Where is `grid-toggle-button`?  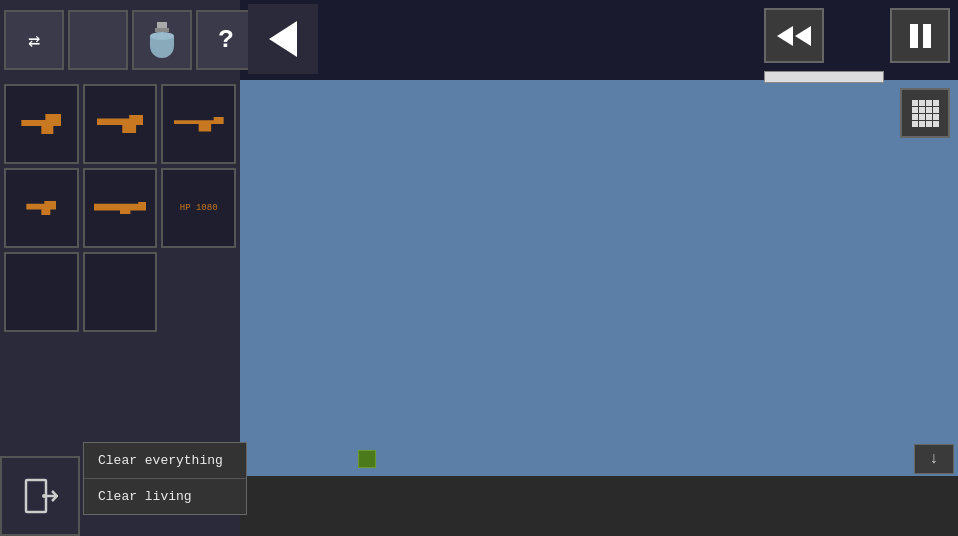 grid-toggle-button is located at coordinates (925, 113).